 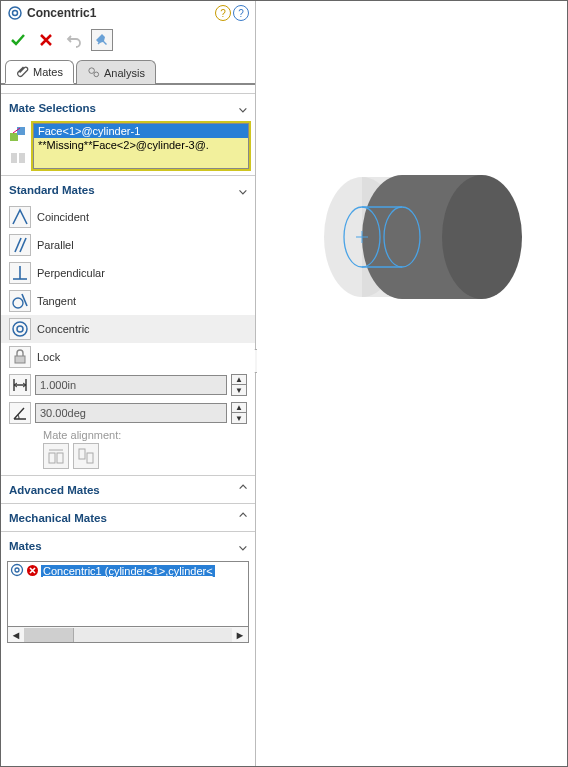 I want to click on error-icon, so click(x=32, y=572).